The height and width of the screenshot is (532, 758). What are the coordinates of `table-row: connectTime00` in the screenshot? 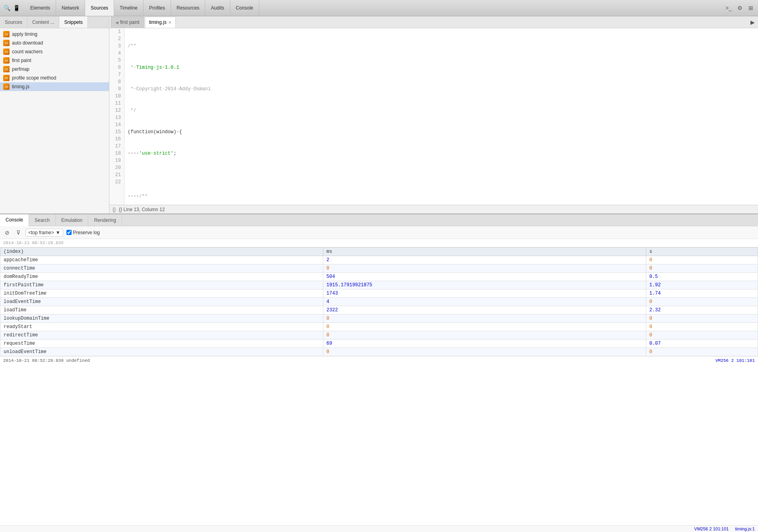 It's located at (379, 269).